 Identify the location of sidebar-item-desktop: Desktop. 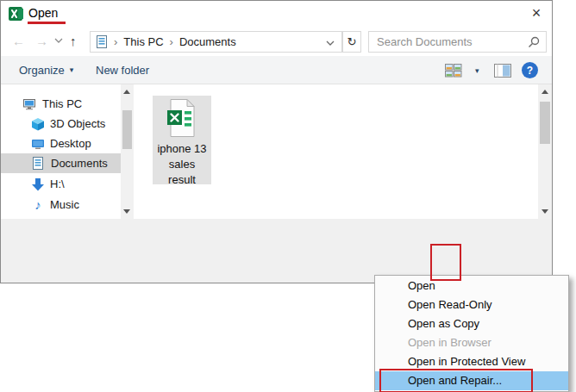
(60, 143).